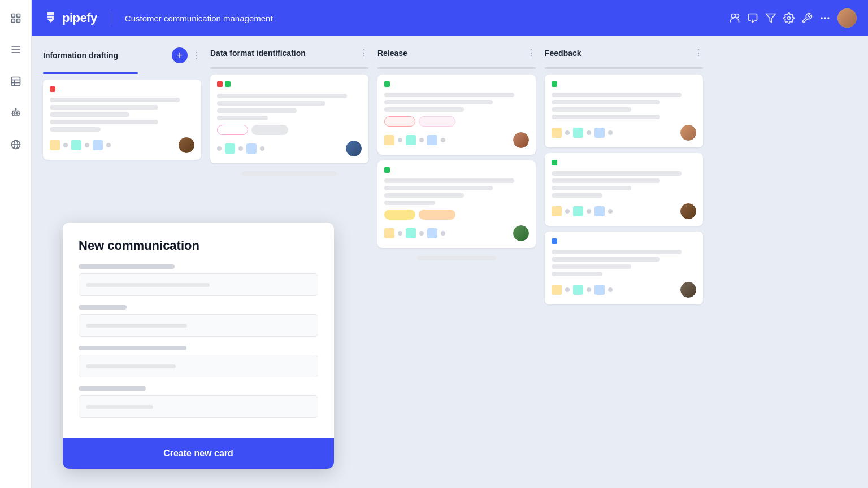 The width and height of the screenshot is (868, 488). What do you see at coordinates (624, 290) in the screenshot?
I see `card-footer-4c` at bounding box center [624, 290].